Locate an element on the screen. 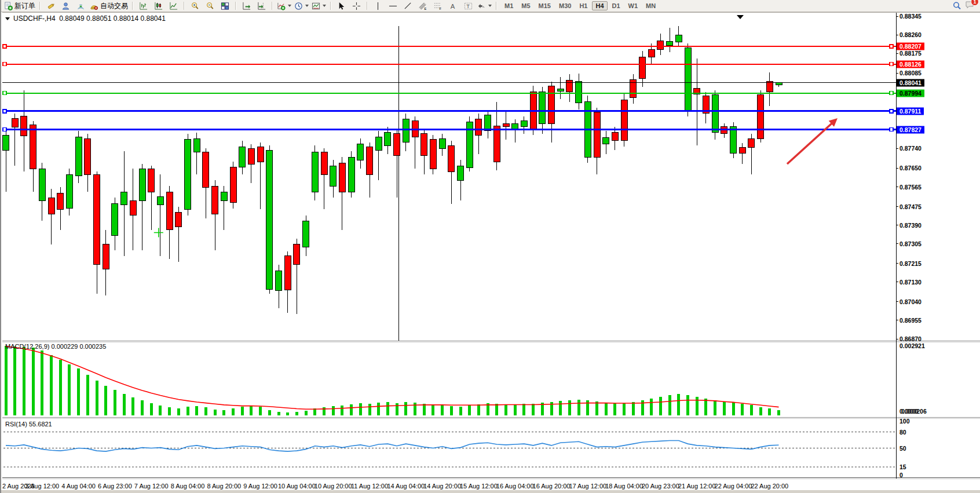  time-axis-label: 16 Aug 20:00 is located at coordinates (551, 486).